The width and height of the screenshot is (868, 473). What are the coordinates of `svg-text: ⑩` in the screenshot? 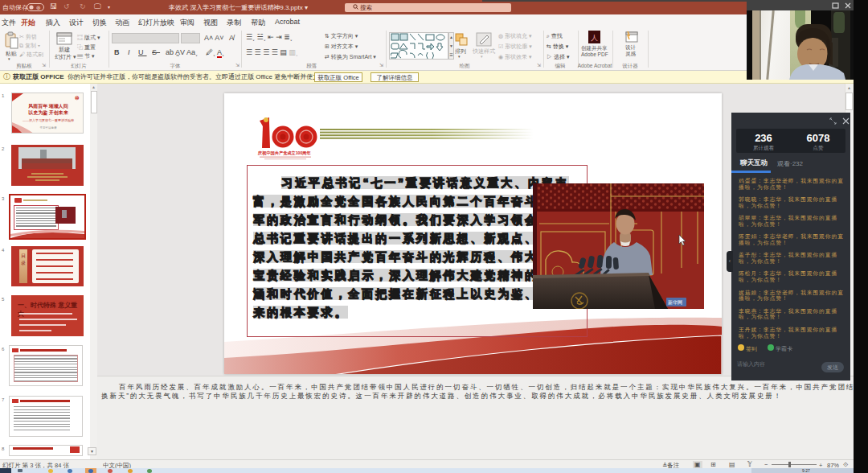 It's located at (77, 98).